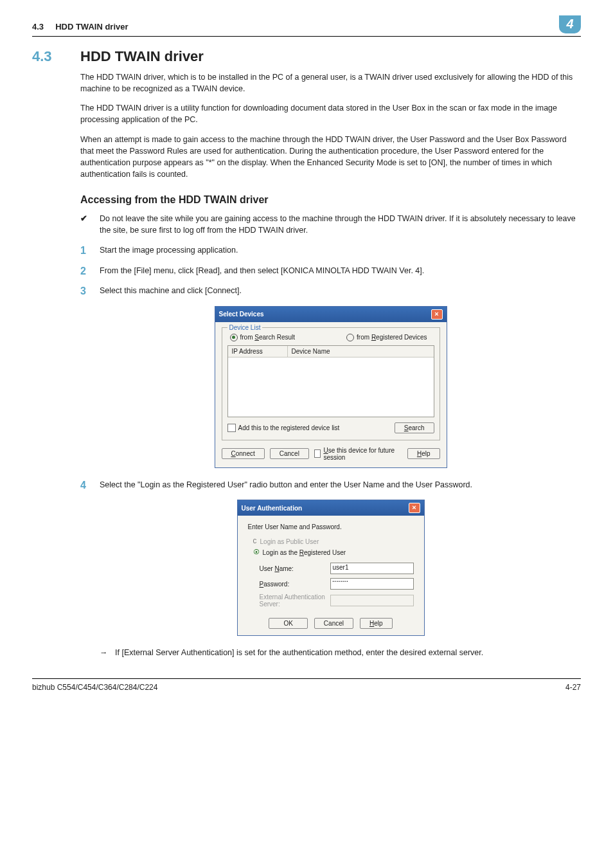 The width and height of the screenshot is (613, 868). What do you see at coordinates (296, 27) in the screenshot?
I see `header-text: 4.3 HDD TWAIN driver` at bounding box center [296, 27].